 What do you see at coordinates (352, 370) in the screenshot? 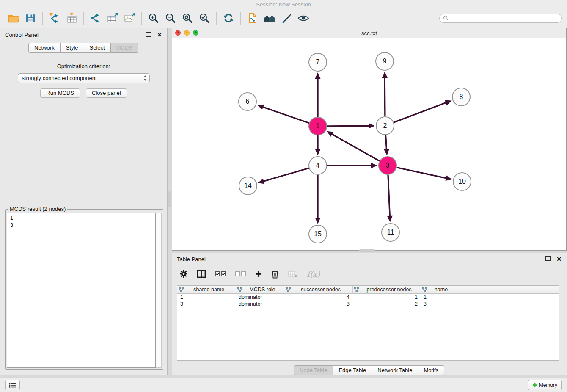
I see `tab-edge-table: Edge Table` at bounding box center [352, 370].